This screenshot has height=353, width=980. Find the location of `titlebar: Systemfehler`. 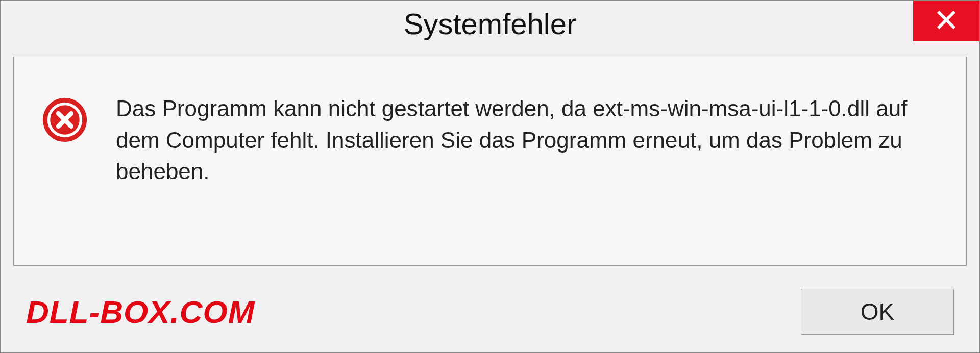

titlebar: Systemfehler is located at coordinates (490, 23).